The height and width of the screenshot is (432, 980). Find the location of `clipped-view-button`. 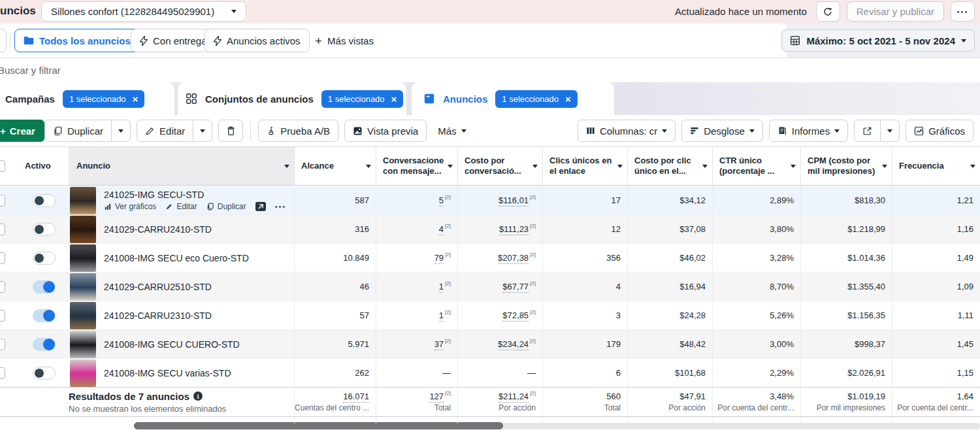

clipped-view-button is located at coordinates (3, 41).